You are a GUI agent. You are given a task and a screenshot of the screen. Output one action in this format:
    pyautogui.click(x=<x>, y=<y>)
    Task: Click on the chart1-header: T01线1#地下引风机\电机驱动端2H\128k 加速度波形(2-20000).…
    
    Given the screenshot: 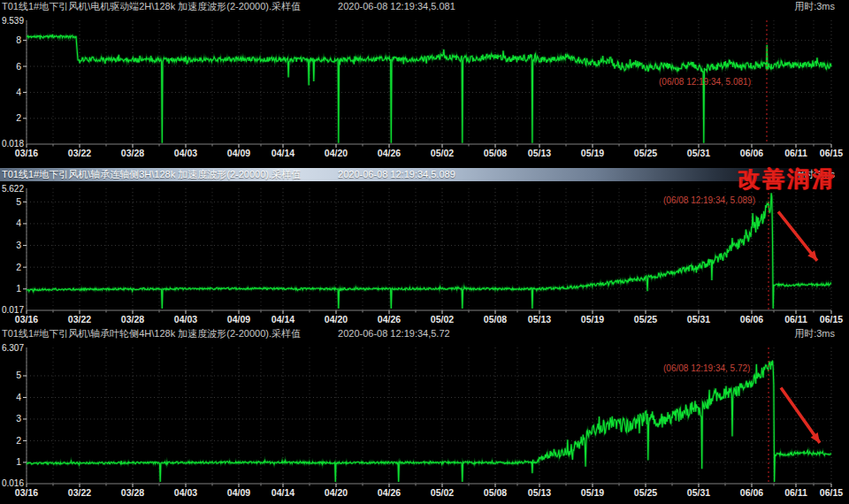 What is the action you would take?
    pyautogui.click(x=424, y=7)
    